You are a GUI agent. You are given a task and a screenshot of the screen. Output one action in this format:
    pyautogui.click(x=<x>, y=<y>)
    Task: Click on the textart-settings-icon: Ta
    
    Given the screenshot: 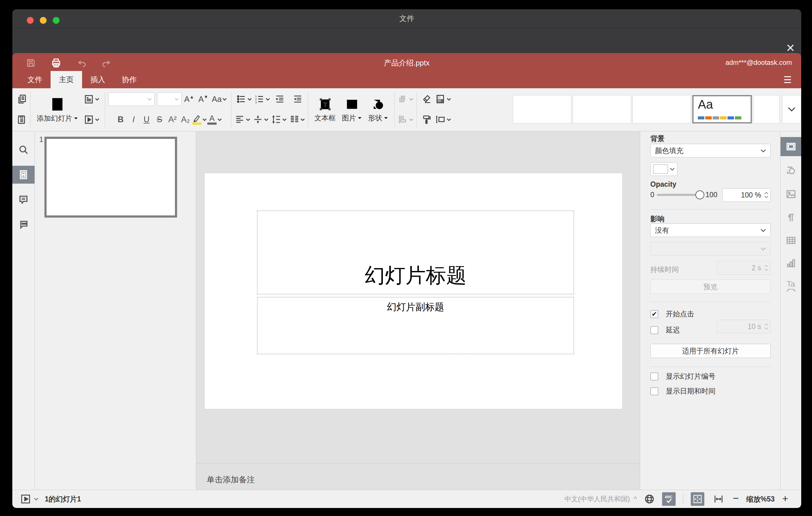 What is the action you would take?
    pyautogui.click(x=791, y=285)
    